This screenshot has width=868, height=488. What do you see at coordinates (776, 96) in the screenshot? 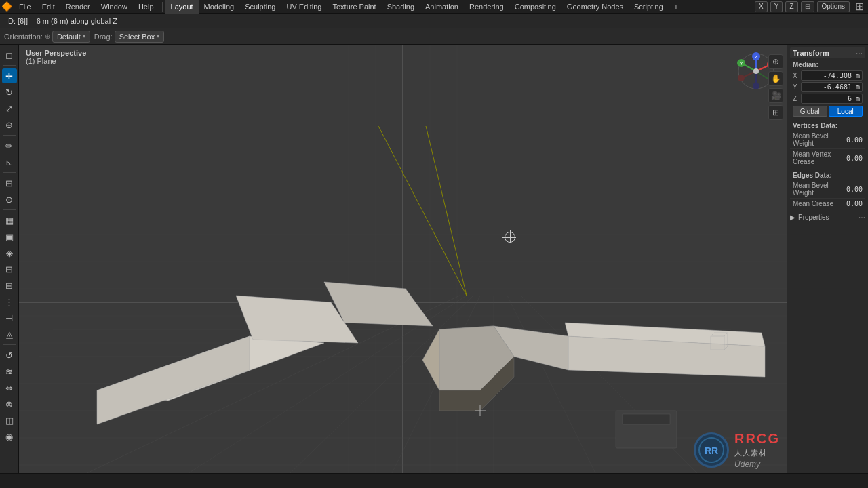
I see `camera-tool: 🎥` at bounding box center [776, 96].